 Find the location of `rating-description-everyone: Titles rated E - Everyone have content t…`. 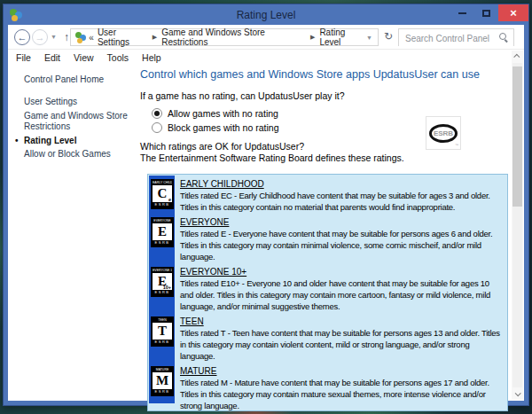

rating-description-everyone: Titles rated E - Everyone have content t… is located at coordinates (336, 245).